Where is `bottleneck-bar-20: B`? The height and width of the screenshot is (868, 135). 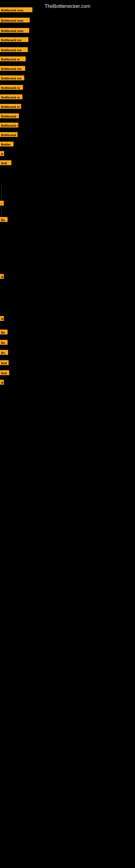
bottleneck-bar-20: B is located at coordinates (2, 318).